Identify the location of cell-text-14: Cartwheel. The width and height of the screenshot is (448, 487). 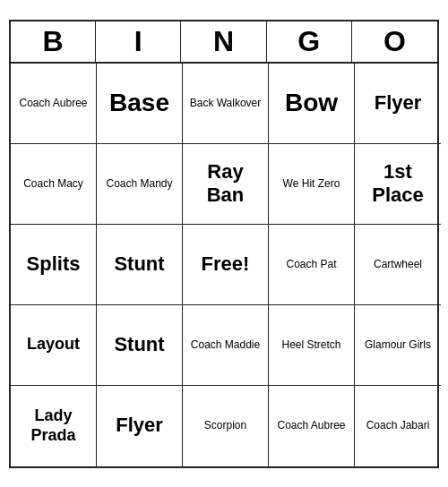
(398, 264).